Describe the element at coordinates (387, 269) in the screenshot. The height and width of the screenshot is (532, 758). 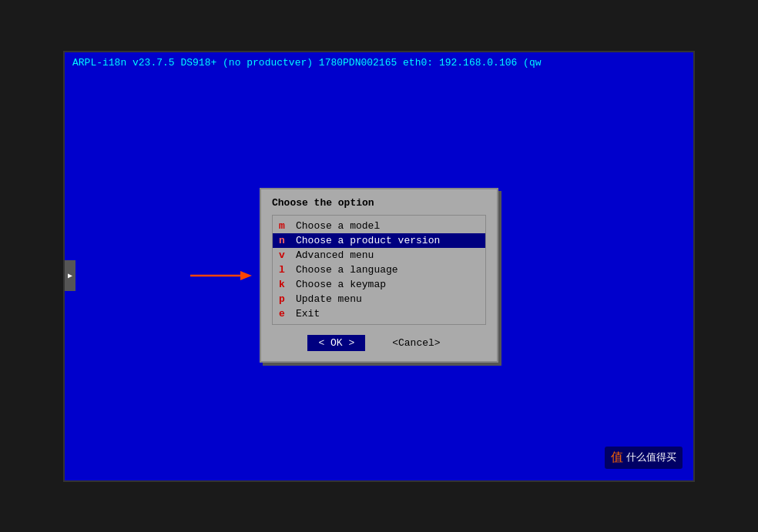
I see `menu-label-l: Choose a language` at that location.